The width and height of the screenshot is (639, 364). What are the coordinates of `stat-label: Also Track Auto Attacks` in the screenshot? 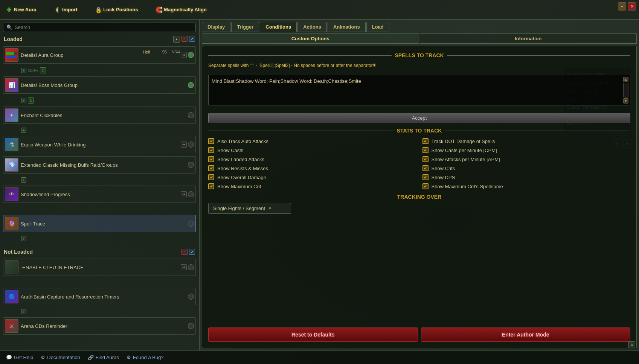 It's located at (243, 142).